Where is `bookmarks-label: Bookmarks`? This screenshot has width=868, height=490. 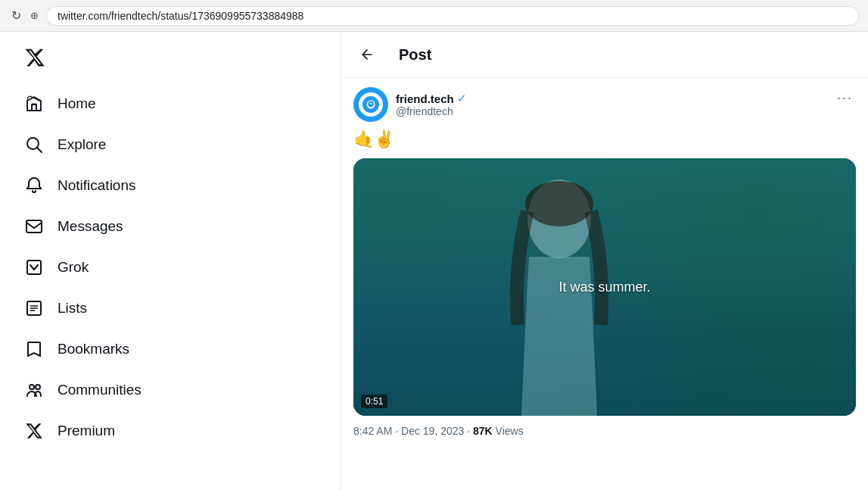
bookmarks-label: Bookmarks is located at coordinates (94, 349).